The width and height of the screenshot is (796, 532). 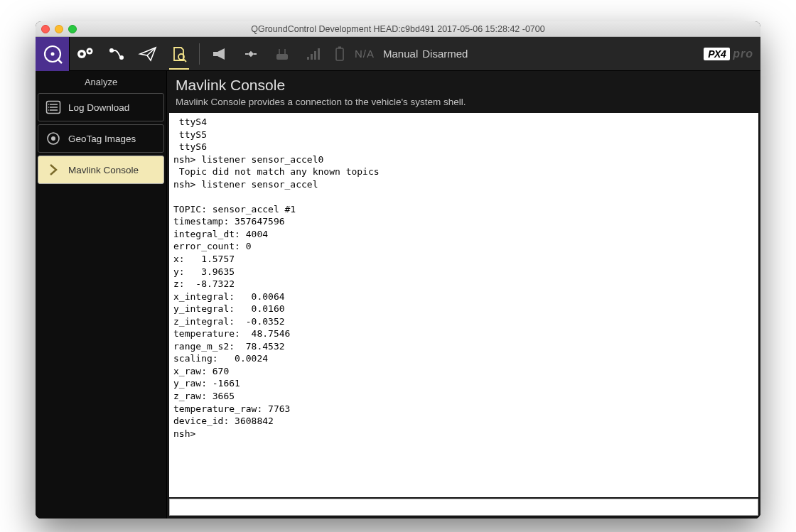 What do you see at coordinates (716, 54) in the screenshot?
I see `brand-name: PX4` at bounding box center [716, 54].